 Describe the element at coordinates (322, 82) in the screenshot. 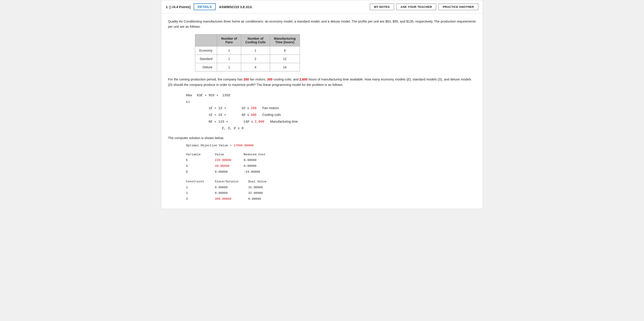

I see `problem-text: For the coming production period, the co…` at that location.